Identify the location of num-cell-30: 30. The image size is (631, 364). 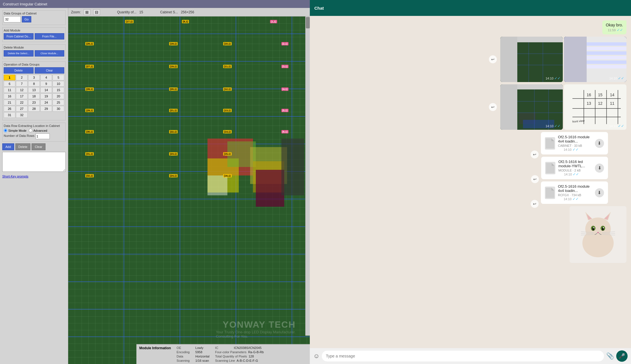
(59, 109).